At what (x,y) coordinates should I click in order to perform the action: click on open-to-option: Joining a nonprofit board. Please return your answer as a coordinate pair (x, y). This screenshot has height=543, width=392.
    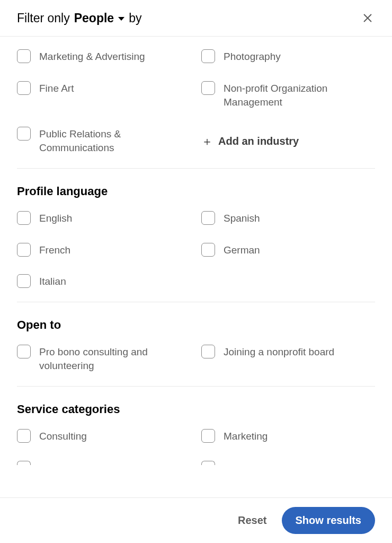
    Looking at the image, I should click on (288, 359).